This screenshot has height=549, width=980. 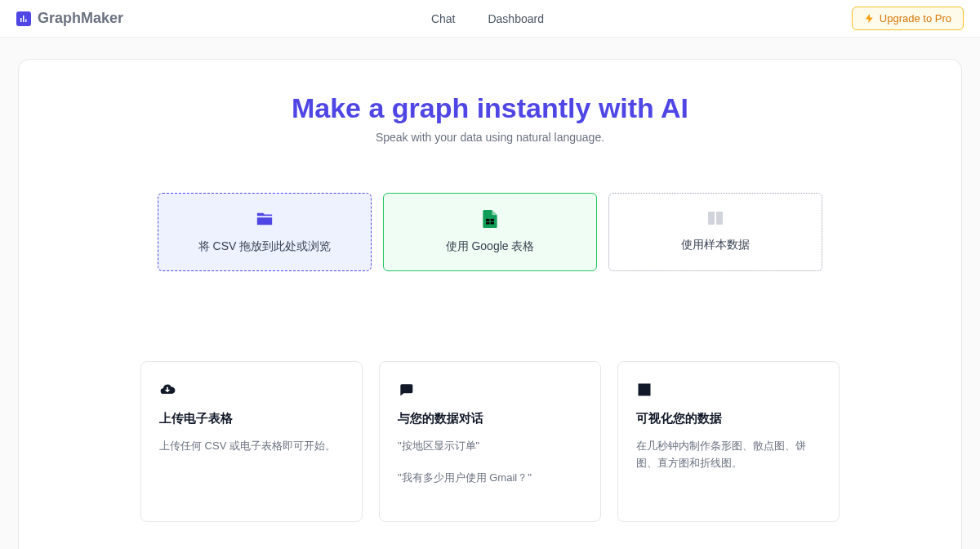 What do you see at coordinates (443, 19) in the screenshot?
I see `nav-chat: Chat` at bounding box center [443, 19].